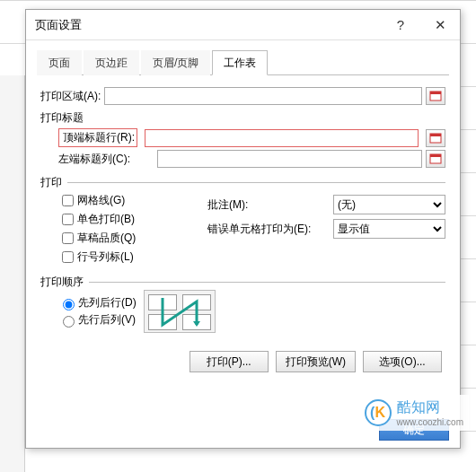  What do you see at coordinates (106, 219) in the screenshot?
I see `black-white-label: 单色打印(B)` at bounding box center [106, 219].